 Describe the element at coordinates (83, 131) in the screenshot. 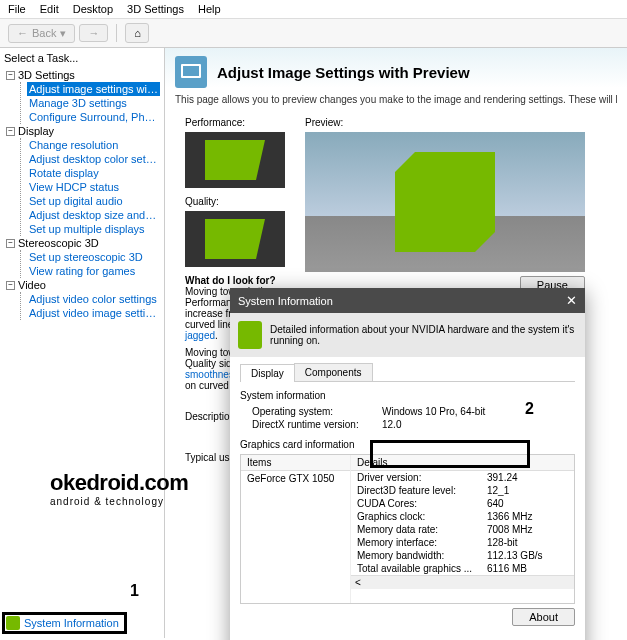

I see `tree-group-display: − Display` at that location.